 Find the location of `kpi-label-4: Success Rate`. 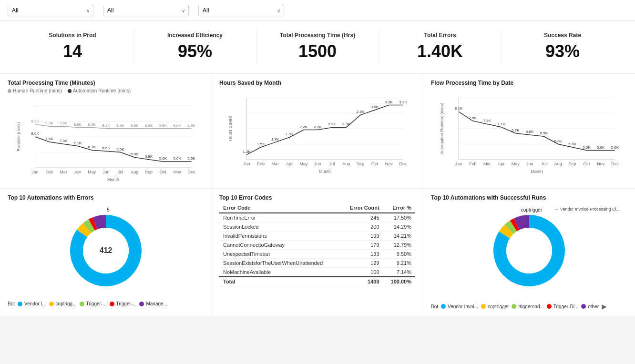

kpi-label-4: Success Rate is located at coordinates (563, 35).